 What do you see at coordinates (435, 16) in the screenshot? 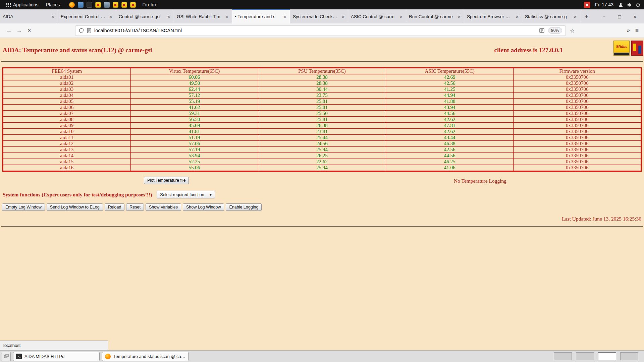
I see `browser-tab: Run Control @ carme ×` at bounding box center [435, 16].